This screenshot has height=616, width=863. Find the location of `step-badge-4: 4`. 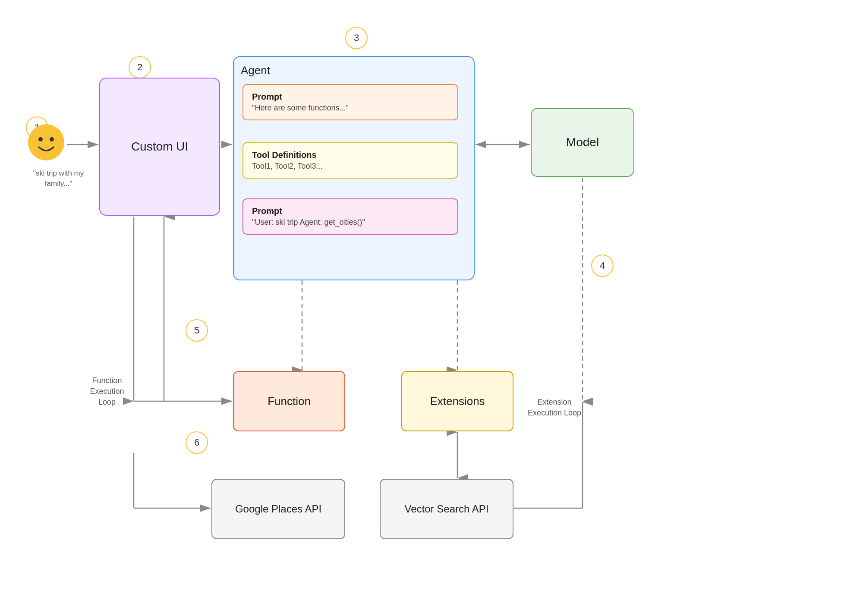

step-badge-4: 4 is located at coordinates (602, 266).